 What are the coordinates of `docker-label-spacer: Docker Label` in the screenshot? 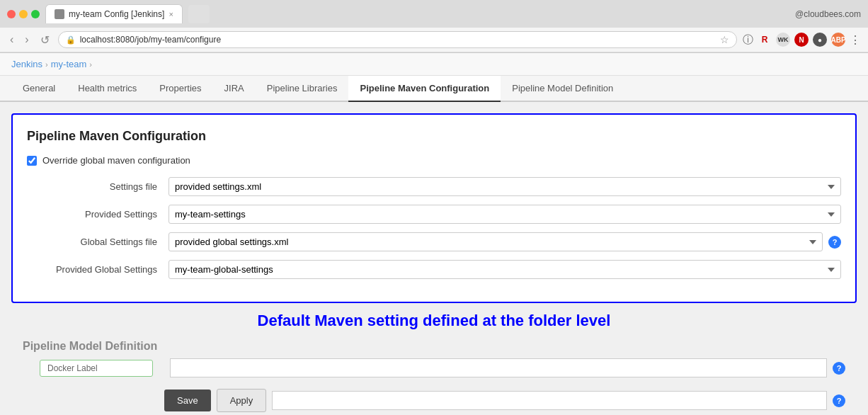 It's located at (93, 368).